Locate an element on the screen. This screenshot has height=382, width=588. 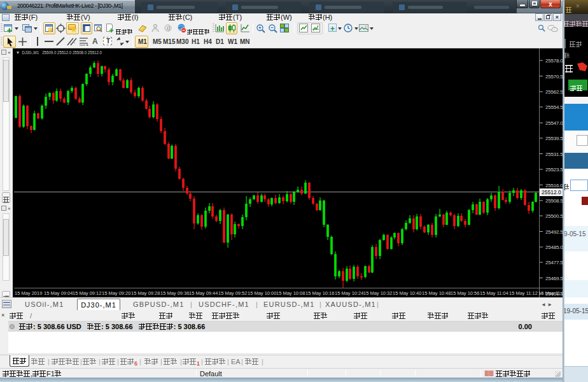
svg-text: 25477.5 is located at coordinates (554, 262).